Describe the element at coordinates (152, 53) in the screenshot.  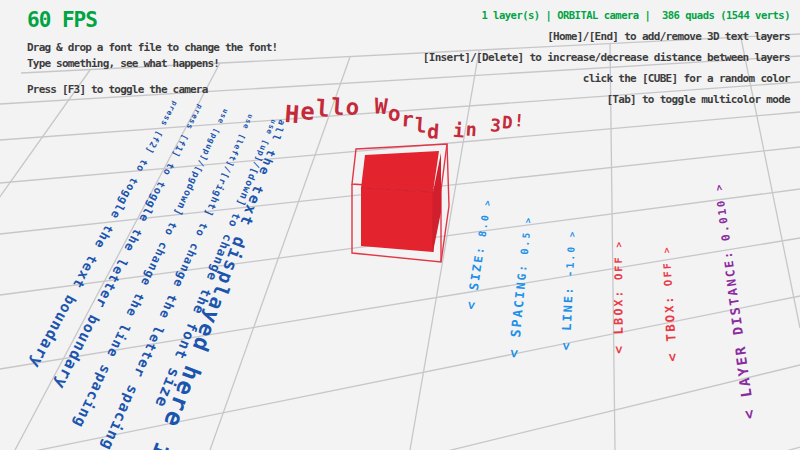
I see `hud-top-left: 60 FPS Drag & drop a font file to change…` at that location.